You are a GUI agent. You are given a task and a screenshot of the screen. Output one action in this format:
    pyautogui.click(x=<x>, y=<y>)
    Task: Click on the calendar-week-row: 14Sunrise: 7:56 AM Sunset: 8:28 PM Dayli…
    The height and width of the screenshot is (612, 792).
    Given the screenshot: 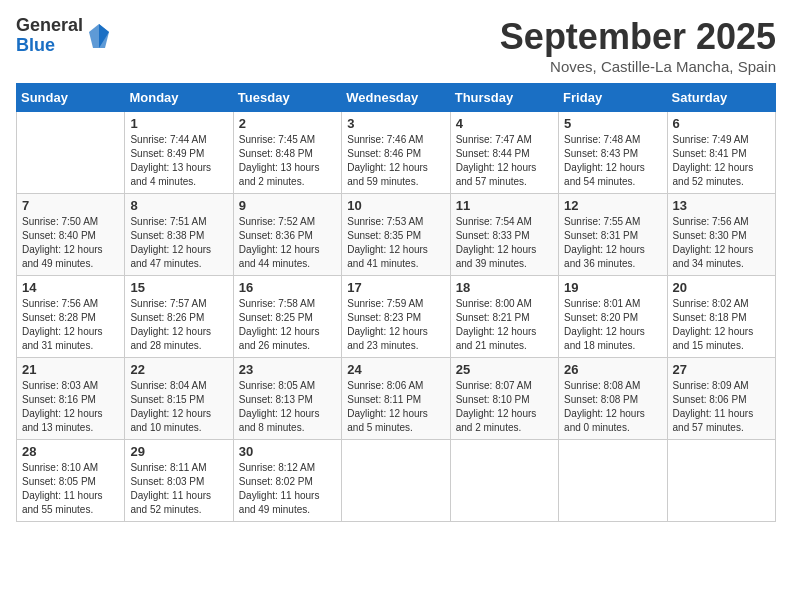 What is the action you would take?
    pyautogui.click(x=396, y=317)
    